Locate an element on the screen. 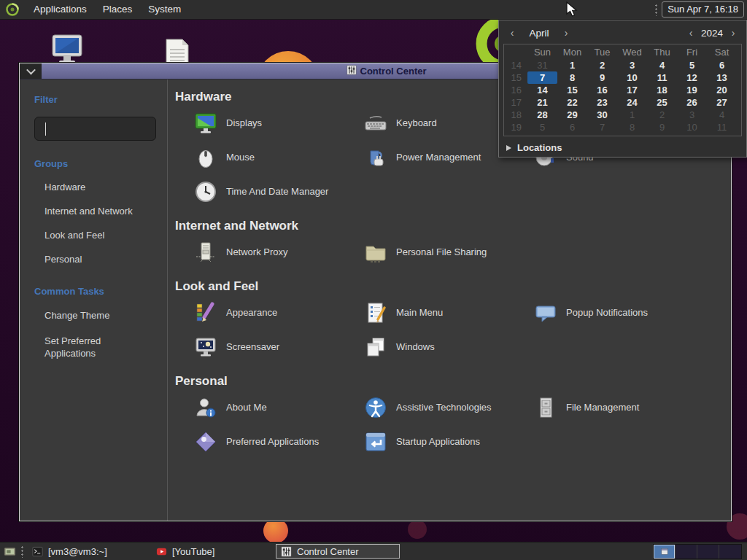  common-task-change-theme: Change Theme is located at coordinates (86, 315).